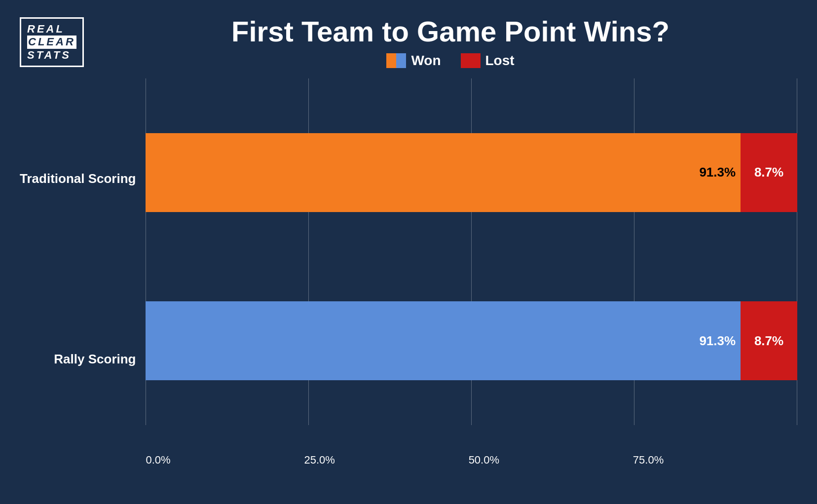  Describe the element at coordinates (413, 61) in the screenshot. I see `legend-item-won: Won` at that location.